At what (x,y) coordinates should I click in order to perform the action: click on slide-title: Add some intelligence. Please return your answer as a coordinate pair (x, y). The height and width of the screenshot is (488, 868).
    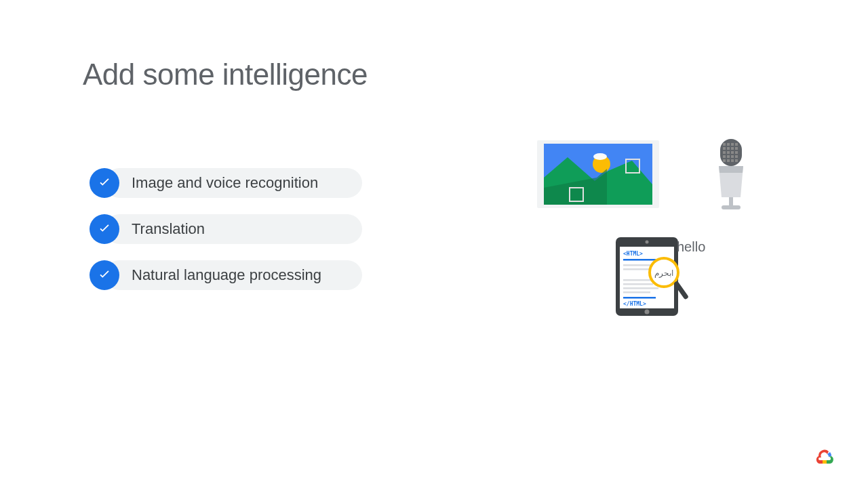
    Looking at the image, I should click on (225, 75).